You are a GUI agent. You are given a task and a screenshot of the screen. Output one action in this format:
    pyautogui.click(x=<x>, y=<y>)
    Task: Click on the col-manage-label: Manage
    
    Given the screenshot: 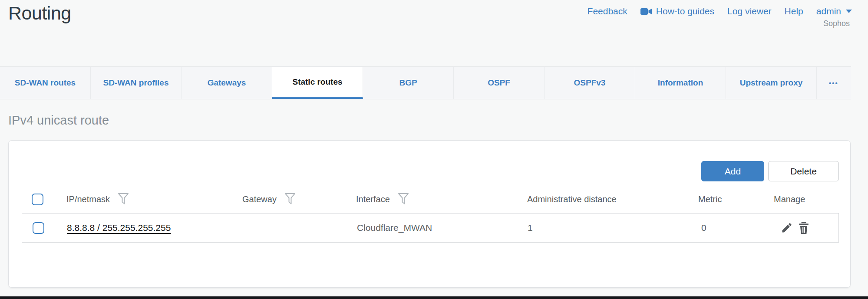 What is the action you would take?
    pyautogui.click(x=789, y=200)
    